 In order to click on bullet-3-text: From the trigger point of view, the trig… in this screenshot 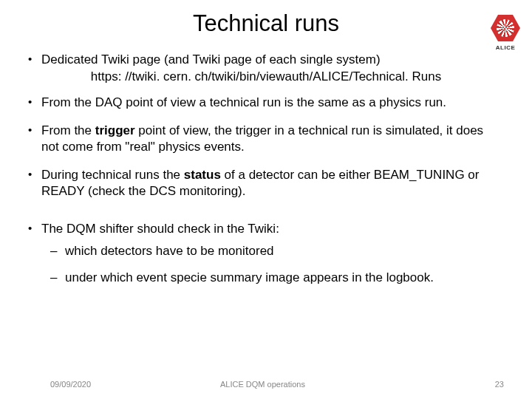, I will do `click(273, 139)`.